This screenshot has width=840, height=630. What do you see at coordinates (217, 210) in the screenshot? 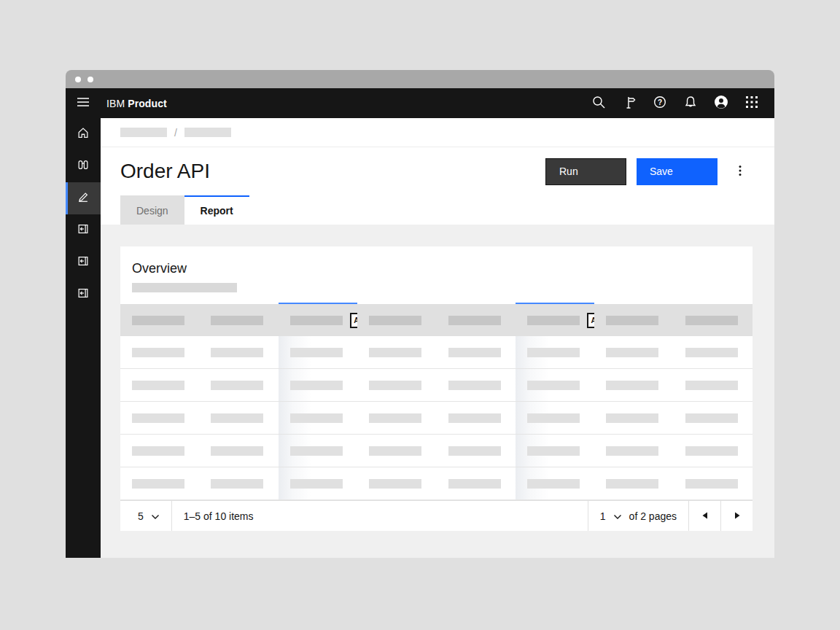
I see `tab-report: Report` at bounding box center [217, 210].